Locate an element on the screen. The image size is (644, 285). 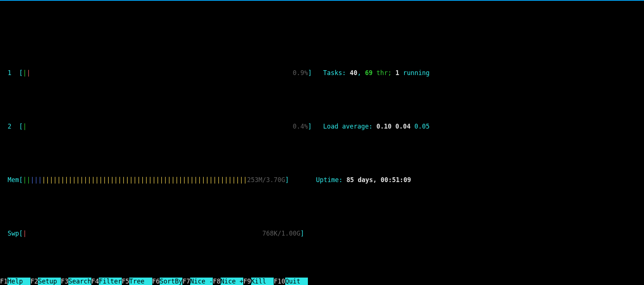
swap-row: Swp[| 768K/1.00G] is located at coordinates (322, 233).